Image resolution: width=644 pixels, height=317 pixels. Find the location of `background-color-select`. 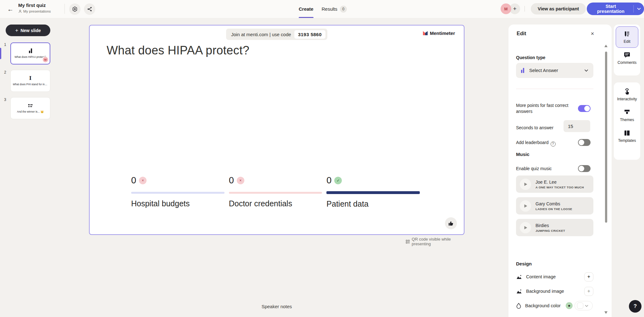

background-color-select is located at coordinates (584, 306).